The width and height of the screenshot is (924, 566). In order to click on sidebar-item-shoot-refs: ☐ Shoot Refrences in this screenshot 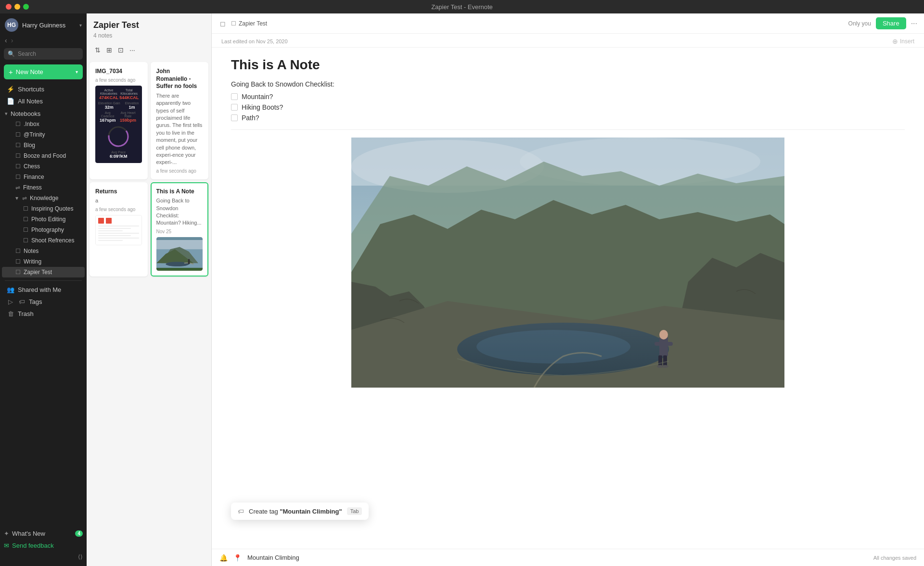, I will do `click(43, 240)`.